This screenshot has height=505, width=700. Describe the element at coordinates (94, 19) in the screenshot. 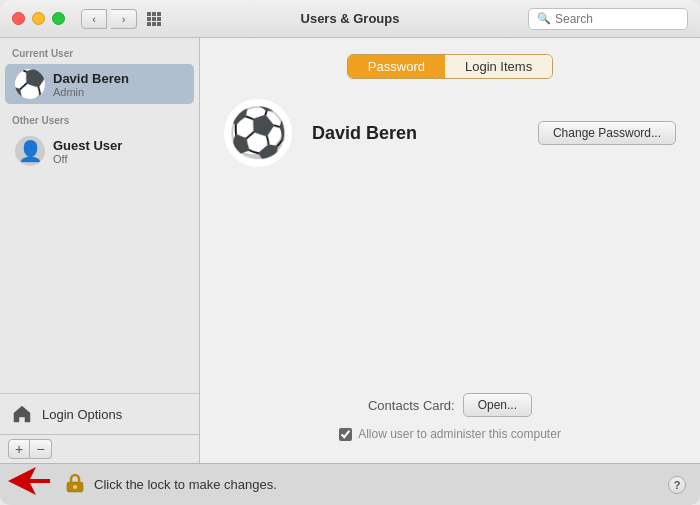

I see `back-button: ‹` at that location.